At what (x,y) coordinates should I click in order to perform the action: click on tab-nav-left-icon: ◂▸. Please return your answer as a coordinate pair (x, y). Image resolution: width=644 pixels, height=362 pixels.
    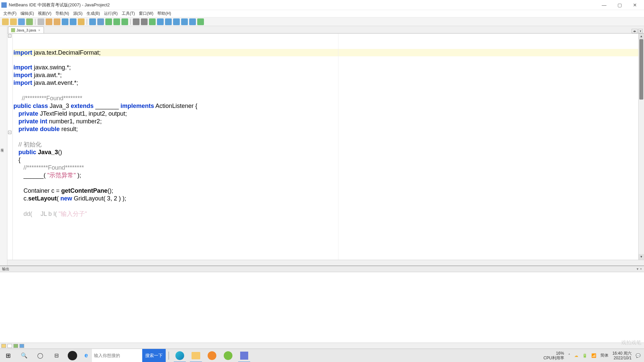
    Looking at the image, I should click on (635, 31).